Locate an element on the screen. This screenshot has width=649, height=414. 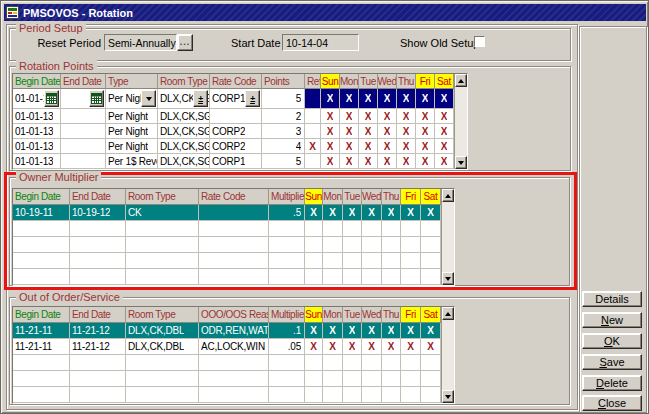
grid-cell: CORP2 is located at coordinates (236, 146).